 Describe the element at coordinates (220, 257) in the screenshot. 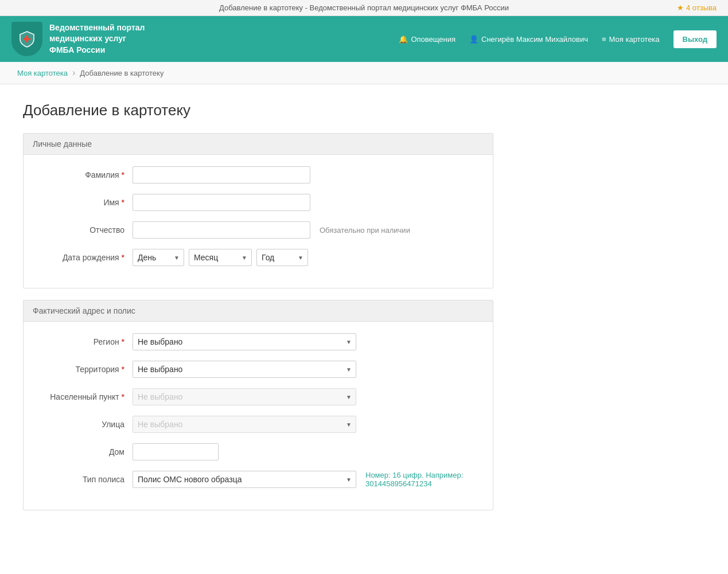

I see `date-selects: День ▼ Месяц ▼ Год ▼` at that location.